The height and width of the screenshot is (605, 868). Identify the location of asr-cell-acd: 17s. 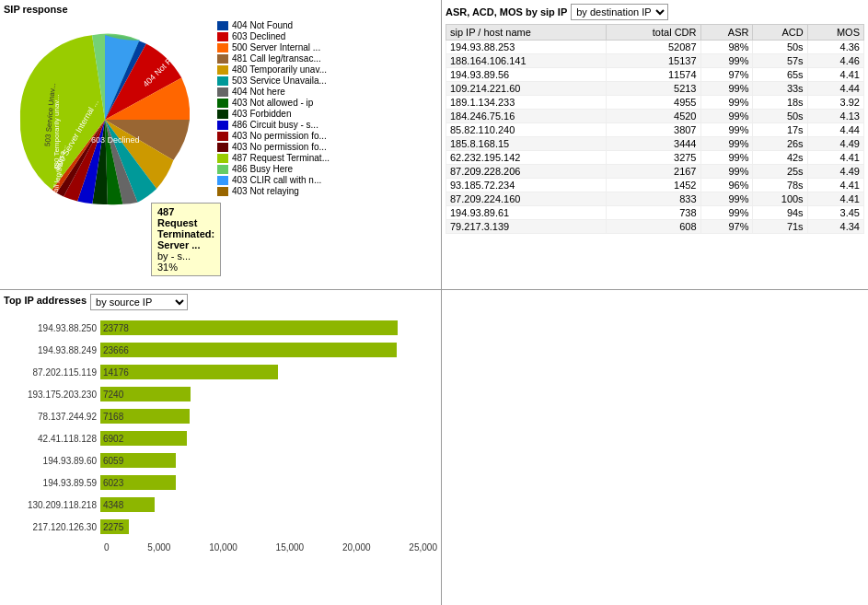
(781, 131).